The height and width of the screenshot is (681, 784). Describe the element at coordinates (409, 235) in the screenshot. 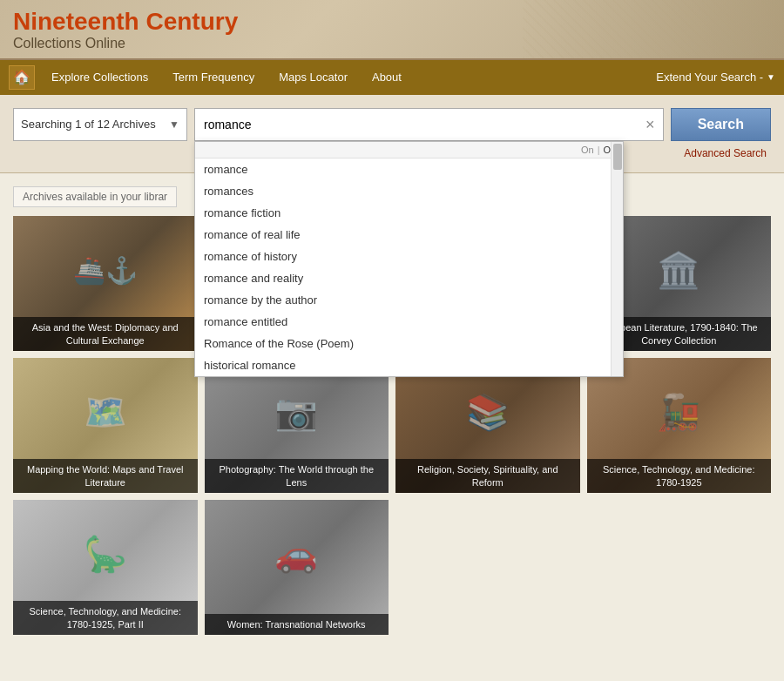

I see `autocomplete-item: romance of real life` at that location.